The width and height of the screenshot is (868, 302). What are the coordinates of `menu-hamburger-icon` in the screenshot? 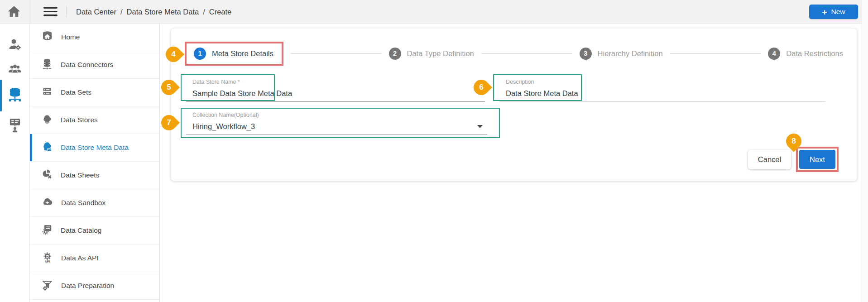 It's located at (51, 12).